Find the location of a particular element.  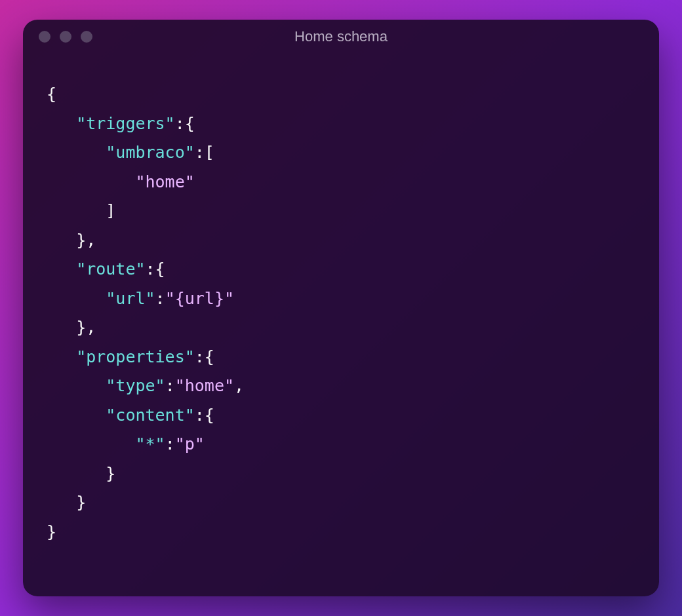

code-line: "route":{ is located at coordinates (341, 270).